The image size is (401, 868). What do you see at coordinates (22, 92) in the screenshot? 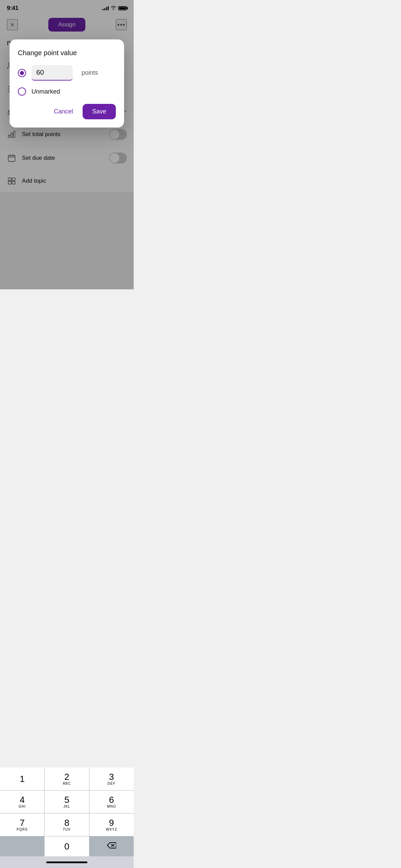
I see `unmarked-radio` at bounding box center [22, 92].